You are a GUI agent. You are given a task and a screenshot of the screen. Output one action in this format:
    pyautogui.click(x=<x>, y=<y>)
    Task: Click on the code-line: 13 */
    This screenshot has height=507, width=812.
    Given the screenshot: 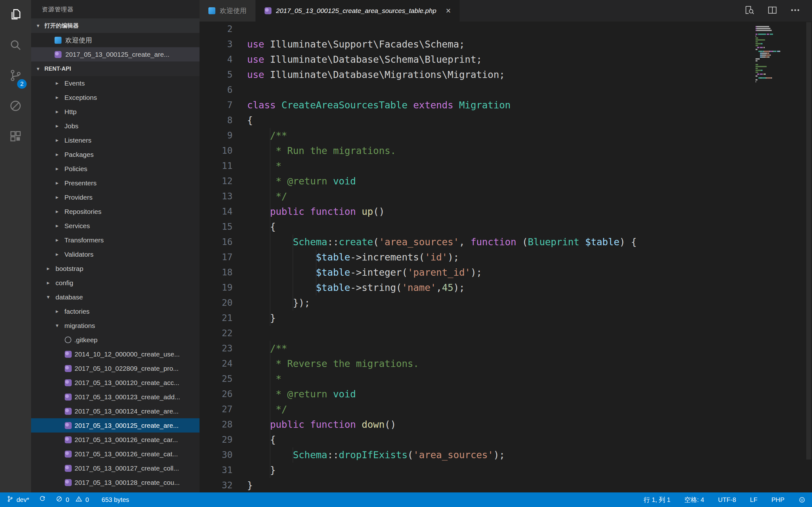 What is the action you would take?
    pyautogui.click(x=506, y=196)
    